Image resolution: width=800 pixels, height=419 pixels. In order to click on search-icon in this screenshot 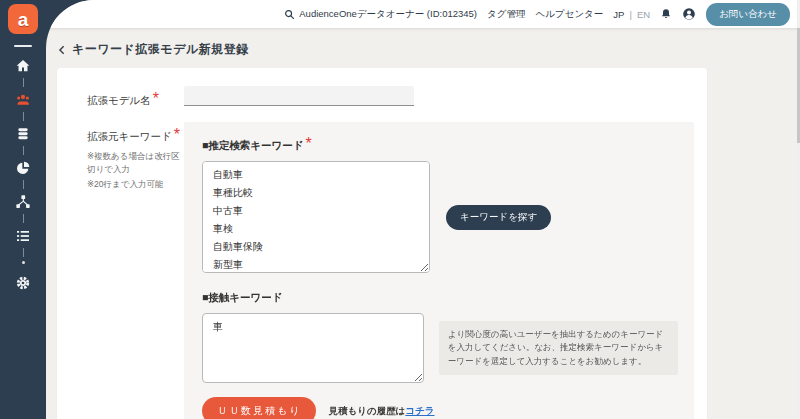, I will do `click(290, 14)`.